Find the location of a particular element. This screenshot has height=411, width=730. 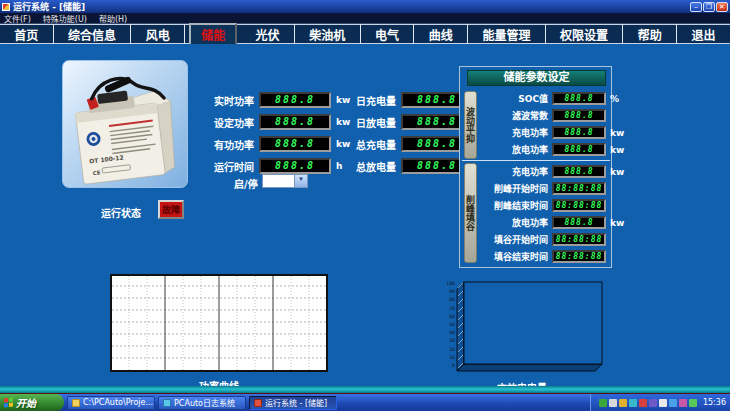

nav-energy-mgmt: 能量管理 is located at coordinates (507, 34).